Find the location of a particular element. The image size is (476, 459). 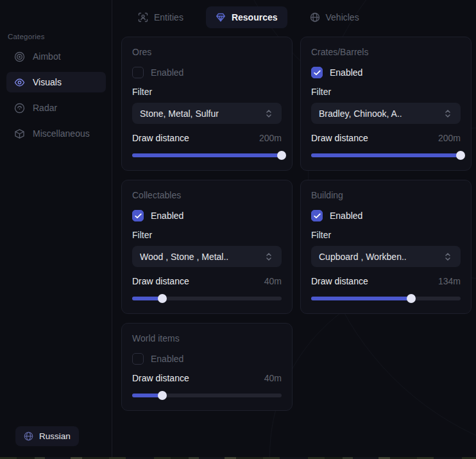

visuals-icon is located at coordinates (19, 82).